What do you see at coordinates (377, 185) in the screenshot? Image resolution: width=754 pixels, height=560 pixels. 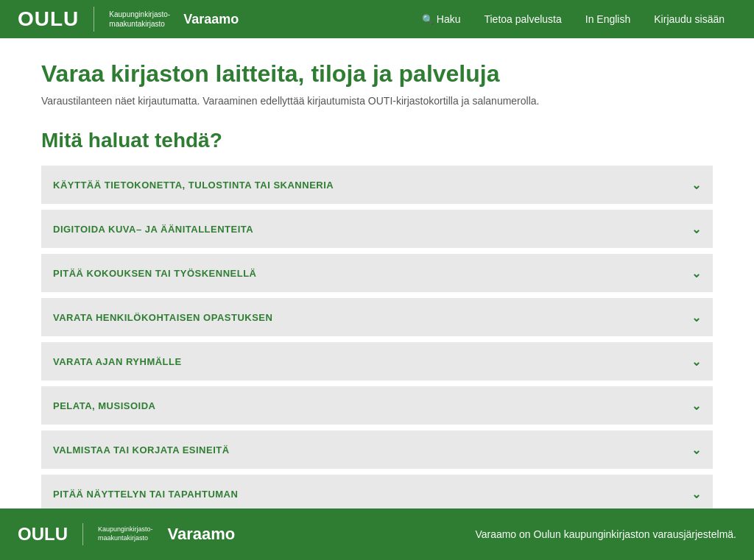 I see `accordion-item-0: KÄYTTÄÄ TIETOKONETTA, TULOSTINTA TAI SKA…` at bounding box center [377, 185].